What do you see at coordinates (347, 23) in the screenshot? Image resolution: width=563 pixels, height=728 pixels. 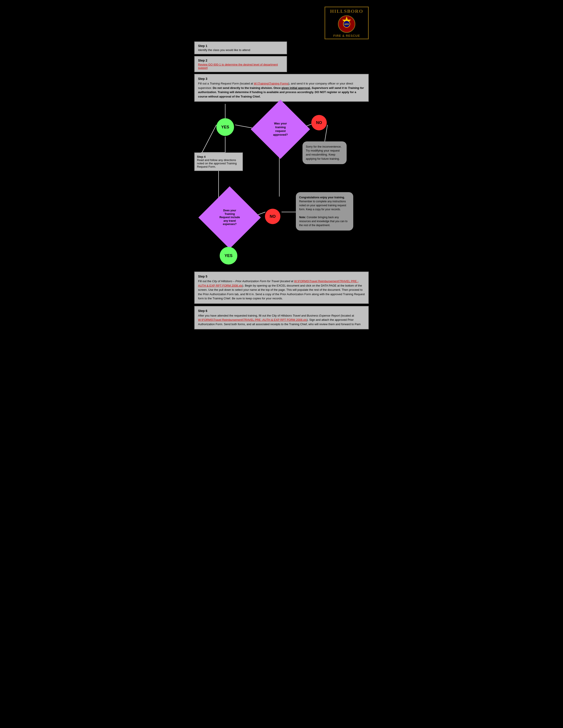 I see `logo-box: HILLSBORO HFR FIRE & RESCUE` at bounding box center [347, 23].